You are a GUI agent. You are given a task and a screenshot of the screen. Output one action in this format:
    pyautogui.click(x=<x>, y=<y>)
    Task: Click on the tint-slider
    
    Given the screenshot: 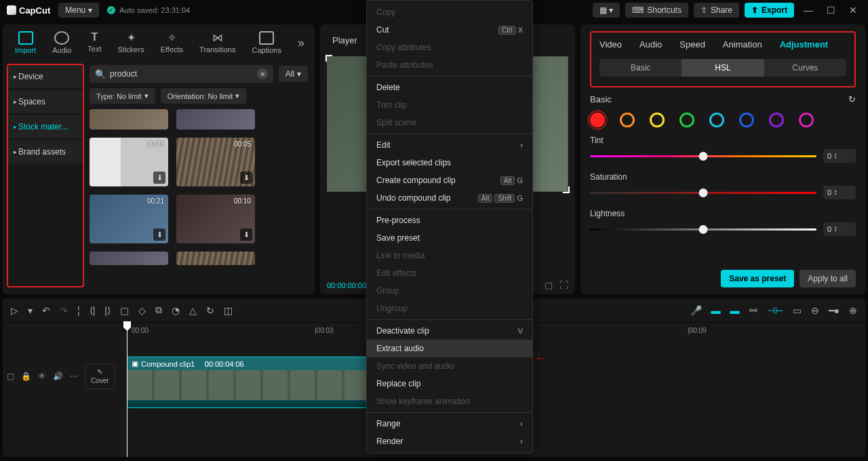 What is the action you would take?
    pyautogui.click(x=703, y=156)
    